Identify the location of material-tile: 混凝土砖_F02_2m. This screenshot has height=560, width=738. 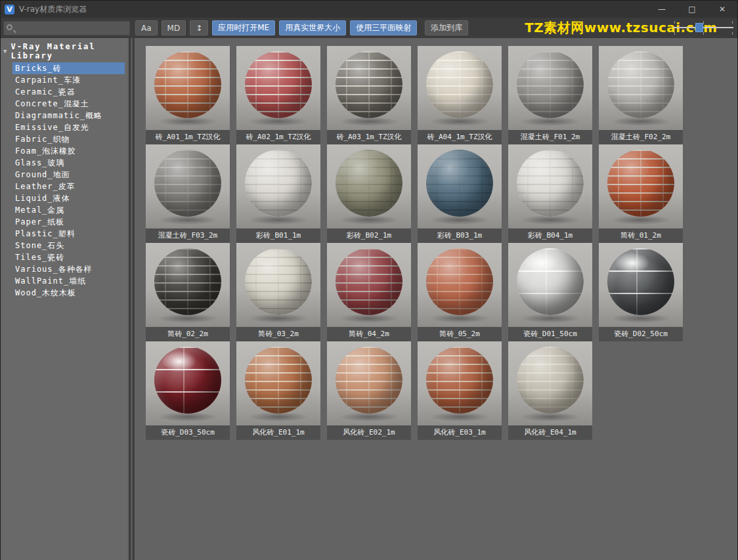
(641, 95).